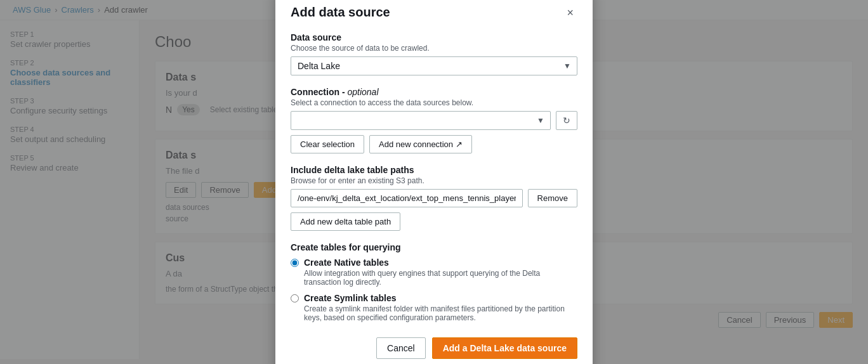 Image resolution: width=868 pixels, height=364 pixels. What do you see at coordinates (567, 120) in the screenshot?
I see `refresh-icon: ↻` at bounding box center [567, 120].